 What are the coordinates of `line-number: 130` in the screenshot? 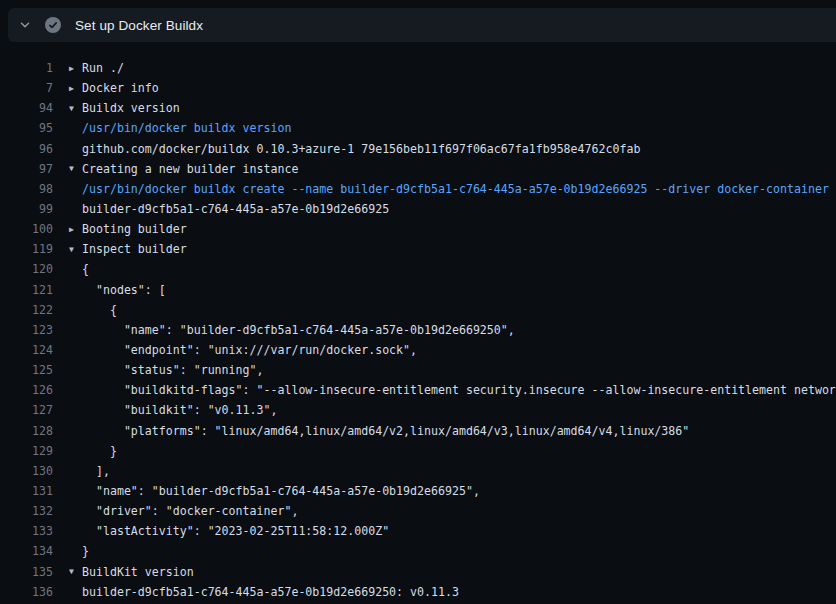 It's located at (26, 471).